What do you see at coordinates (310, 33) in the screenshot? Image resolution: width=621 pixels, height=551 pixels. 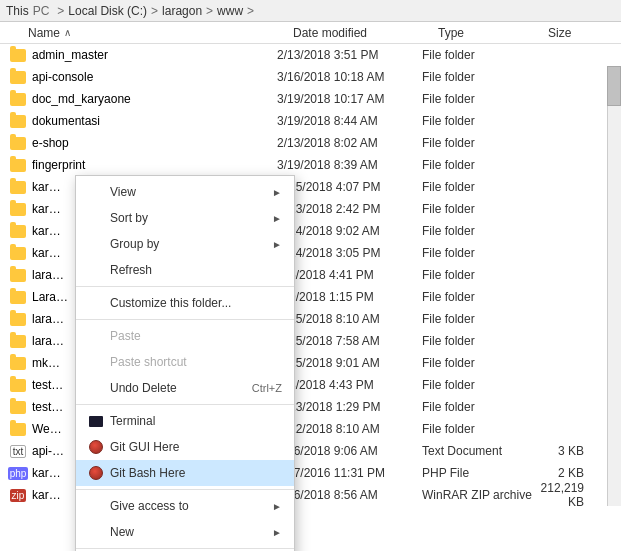 I see `column-headers: Name ∧ Date modified Type Size` at bounding box center [310, 33].